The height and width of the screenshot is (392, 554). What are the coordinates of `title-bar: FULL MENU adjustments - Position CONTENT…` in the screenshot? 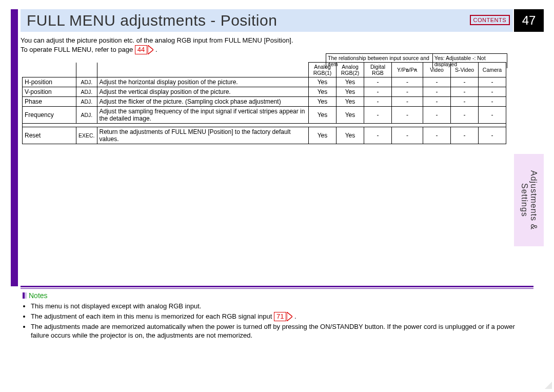 It's located at (267, 21).